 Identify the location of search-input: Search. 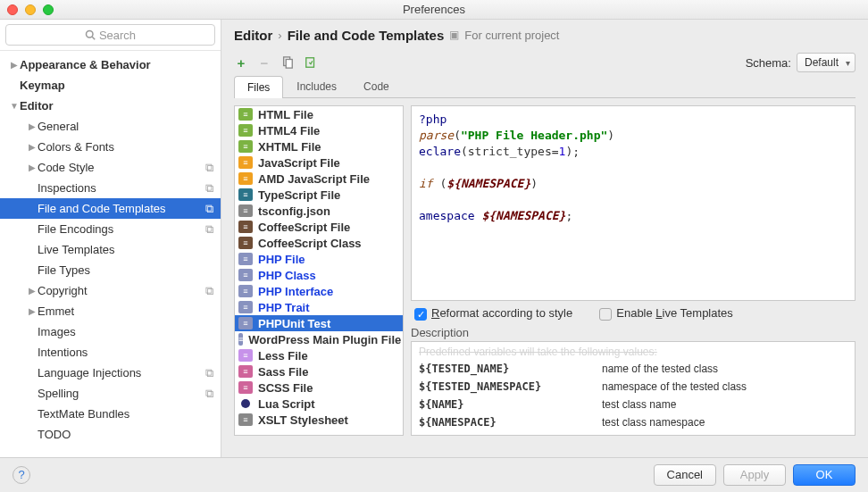
(111, 35).